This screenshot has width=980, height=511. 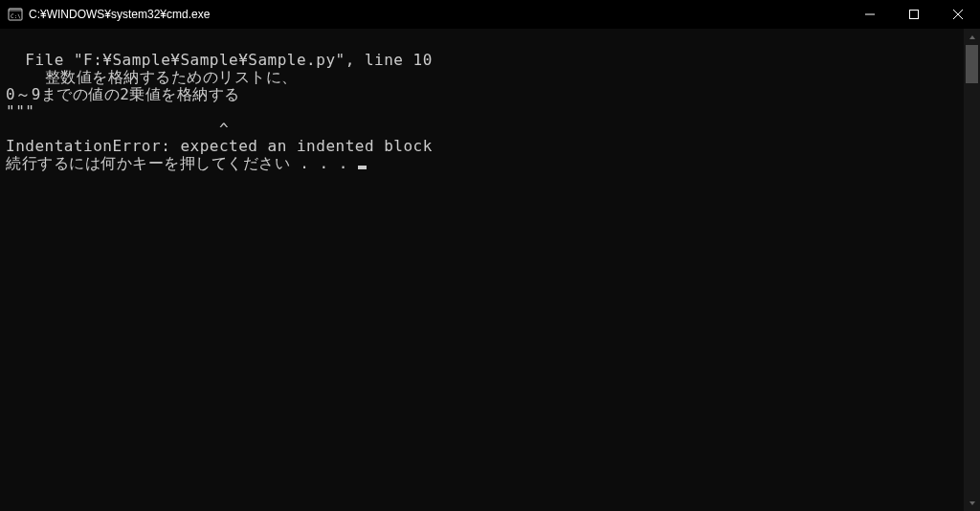 What do you see at coordinates (972, 270) in the screenshot?
I see `vertical-scrollbar` at bounding box center [972, 270].